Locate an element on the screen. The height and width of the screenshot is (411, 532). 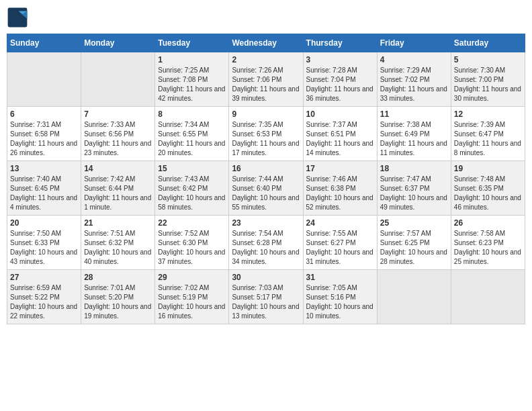
day-number: 24 is located at coordinates (340, 223).